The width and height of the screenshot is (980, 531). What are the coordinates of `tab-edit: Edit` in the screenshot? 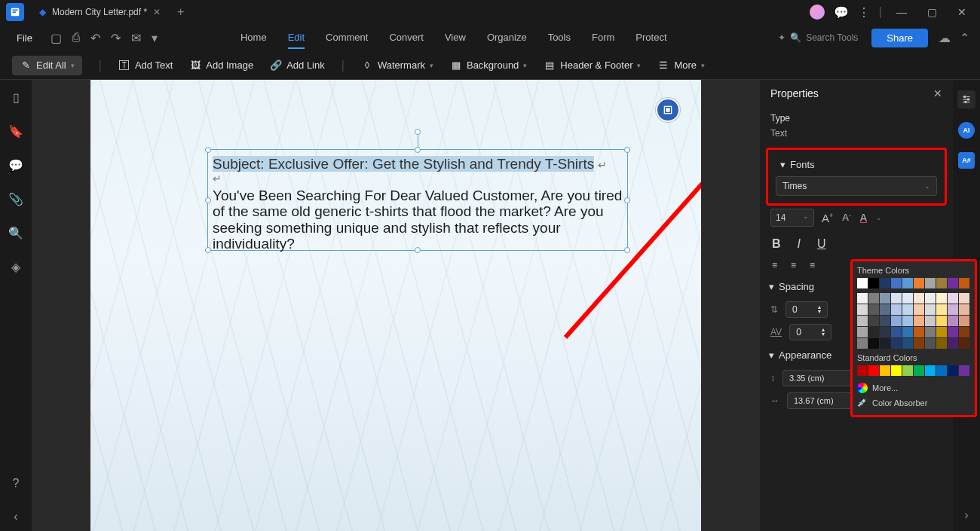 It's located at (296, 38).